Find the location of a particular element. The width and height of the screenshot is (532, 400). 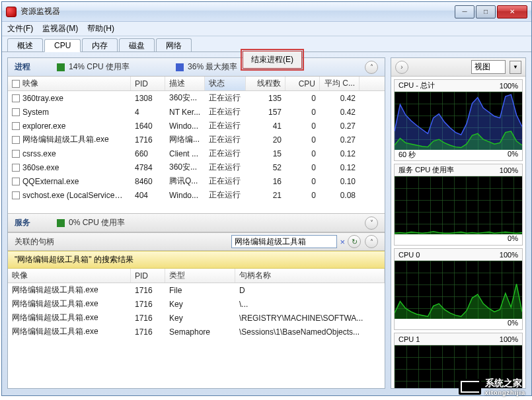

col-avg: 平均 C... is located at coordinates (340, 83).